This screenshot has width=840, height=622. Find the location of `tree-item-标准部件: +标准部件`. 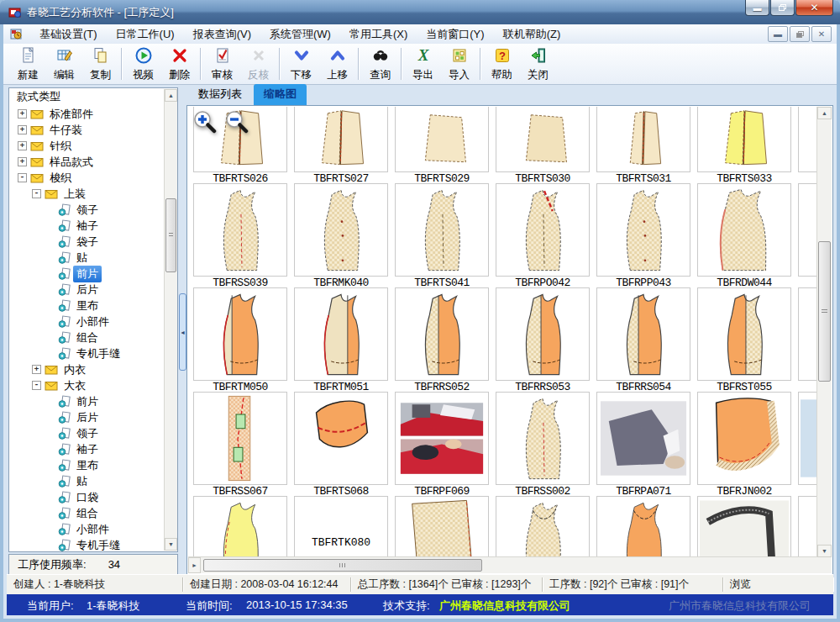

tree-item-标准部件: +标准部件 is located at coordinates (87, 114).